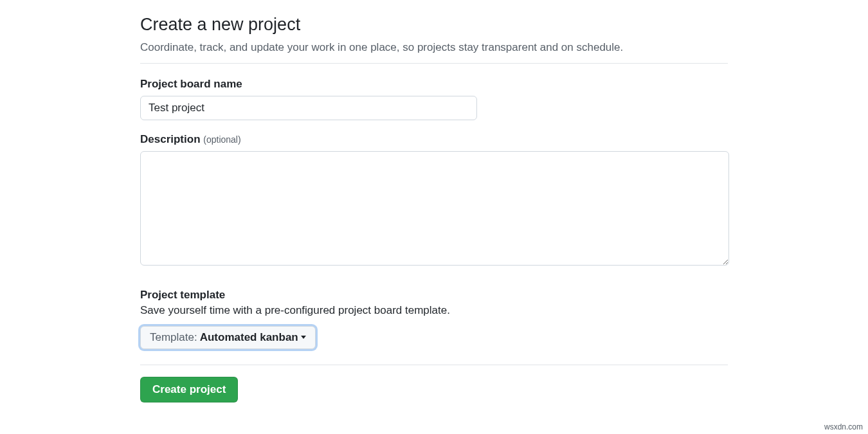  I want to click on template-section: Project template Save yourself time with…, so click(434, 319).